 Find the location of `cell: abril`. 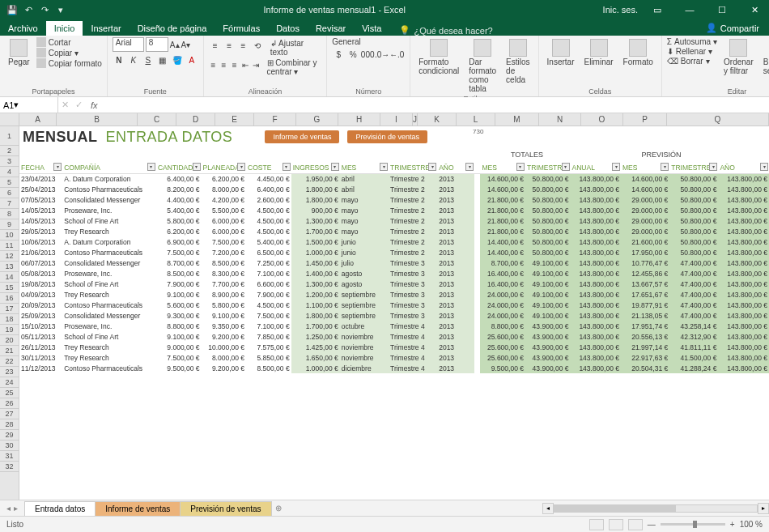

cell: abril is located at coordinates (364, 189).